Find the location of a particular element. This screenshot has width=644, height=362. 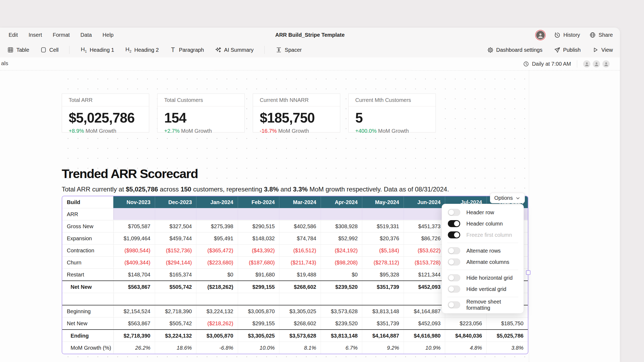

menu-item-remove-sheet-formatting: Remove sheet formatting is located at coordinates (483, 305).